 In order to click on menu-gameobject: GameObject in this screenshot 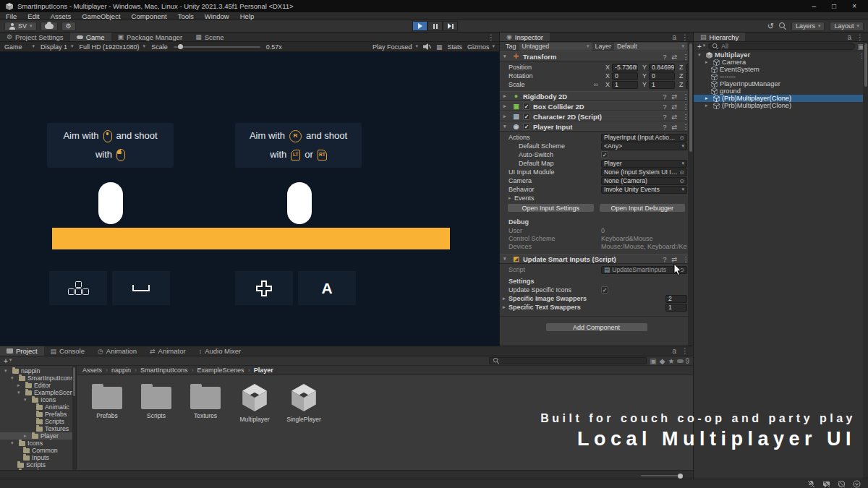, I will do `click(101, 16)`.